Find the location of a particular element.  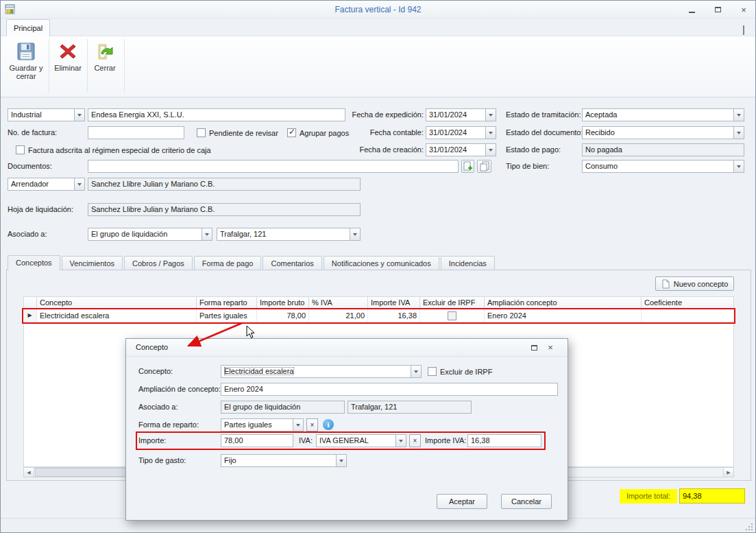

dlg-concepto-combo: Electricidad escalera is located at coordinates (321, 372).